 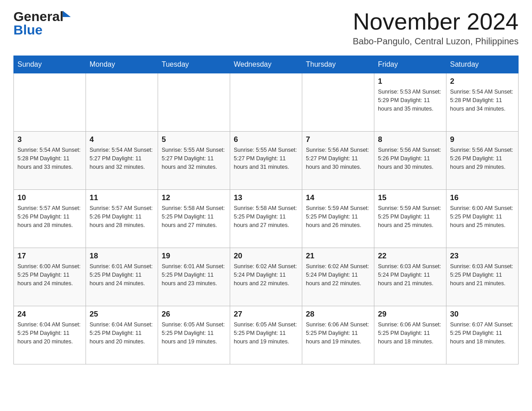 What do you see at coordinates (122, 256) in the screenshot?
I see `day-number: 18` at bounding box center [122, 256].